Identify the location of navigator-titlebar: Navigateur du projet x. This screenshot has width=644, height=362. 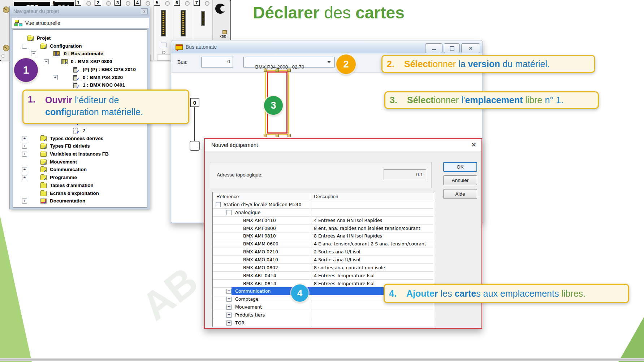
(80, 11).